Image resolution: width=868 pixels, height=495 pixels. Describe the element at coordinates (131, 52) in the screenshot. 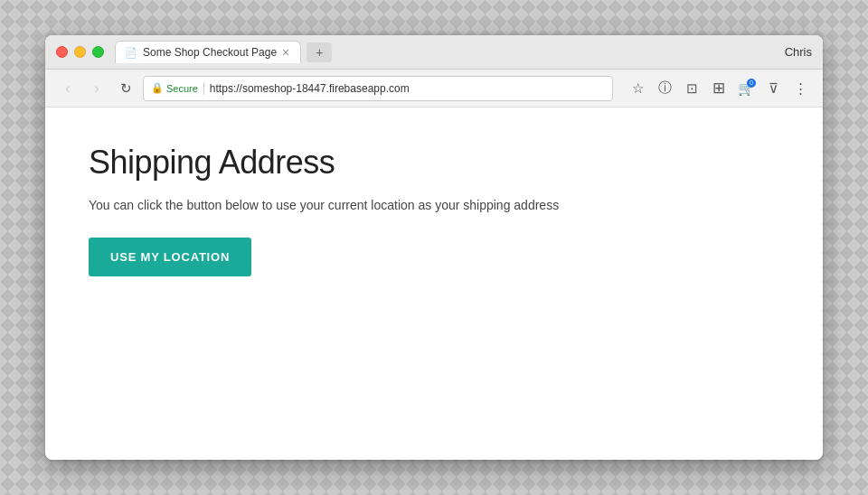

I see `tab-icon: 📄` at that location.